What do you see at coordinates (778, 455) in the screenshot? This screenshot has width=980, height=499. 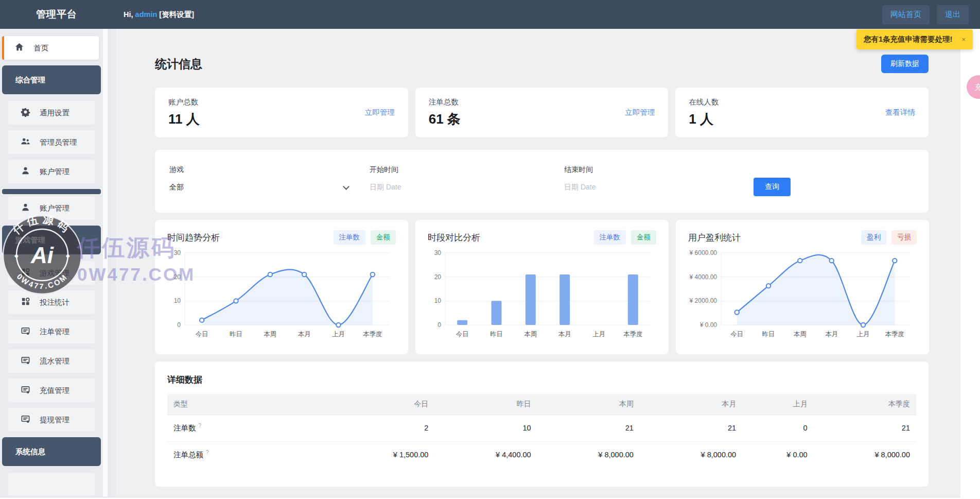 I see `table-cell: ¥ 0.00` at bounding box center [778, 455].